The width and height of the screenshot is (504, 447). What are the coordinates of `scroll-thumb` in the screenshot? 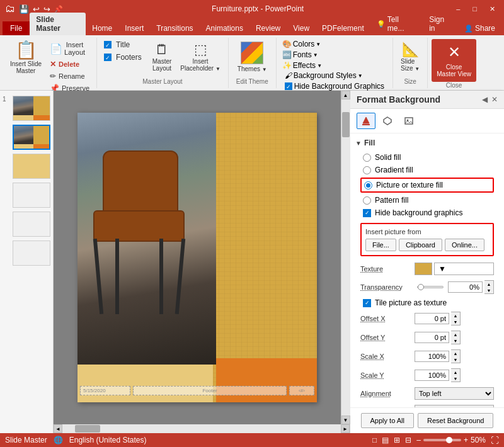 It's located at (346, 125).